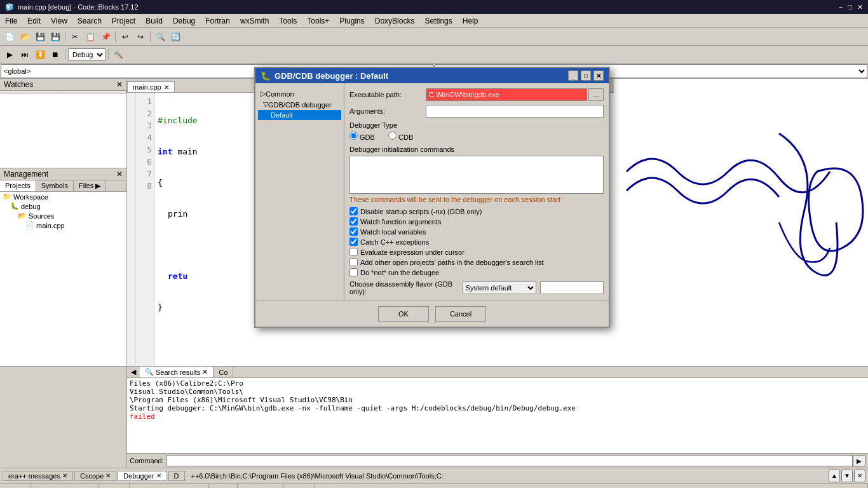  Describe the element at coordinates (499, 288) in the screenshot. I see `disassembly-select: System default` at that location.